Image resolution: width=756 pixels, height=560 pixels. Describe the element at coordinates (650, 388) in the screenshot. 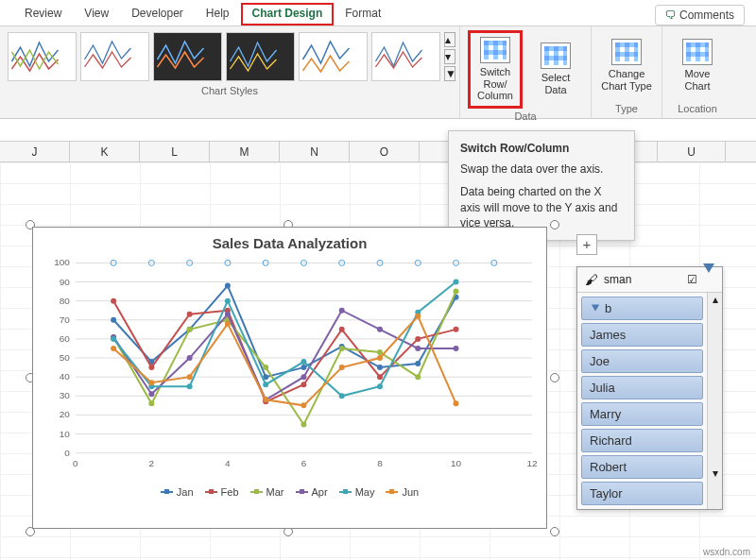

I see `chart-filter-panel: 🖌 sman ☑ bJamesJoeJuliaMarryRichardRober…` at that location.